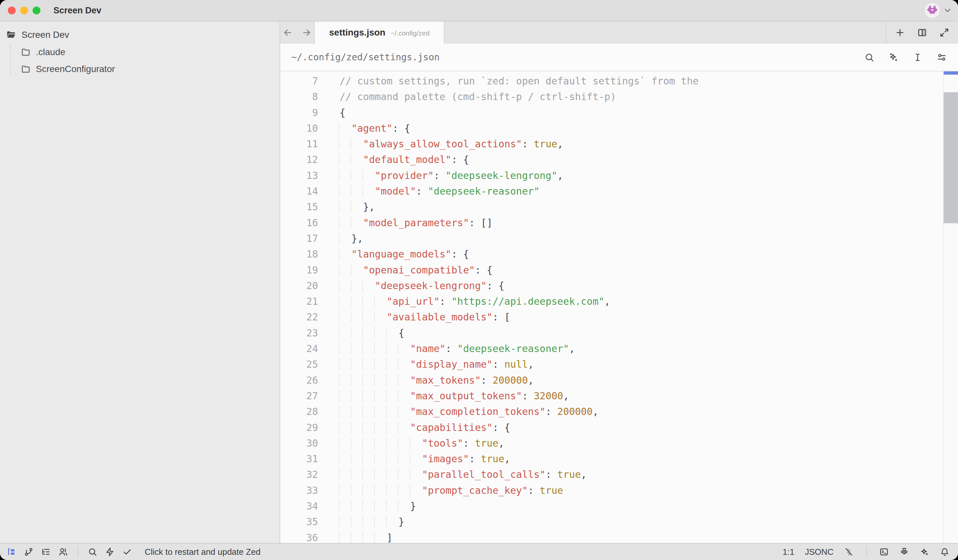 The width and height of the screenshot is (958, 560). I want to click on code-line-content: "provider": "deepseek-lengrong",, so click(451, 176).